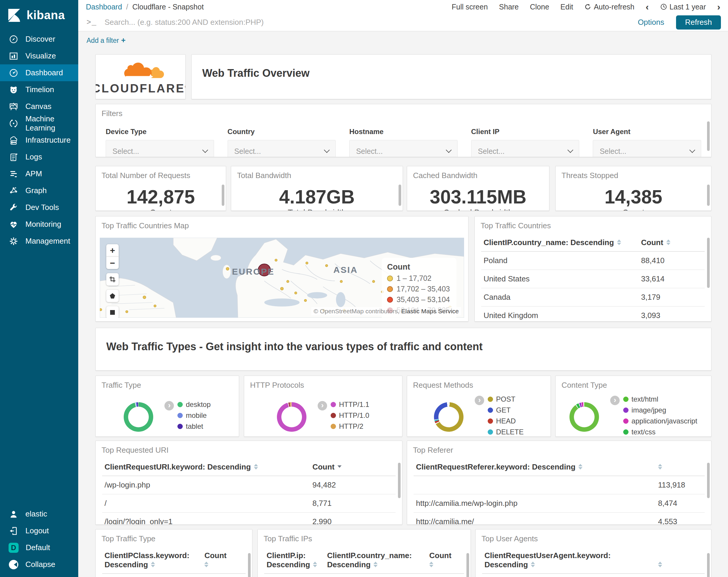  What do you see at coordinates (660, 421) in the screenshot?
I see `legend-item: application/javascript` at bounding box center [660, 421].